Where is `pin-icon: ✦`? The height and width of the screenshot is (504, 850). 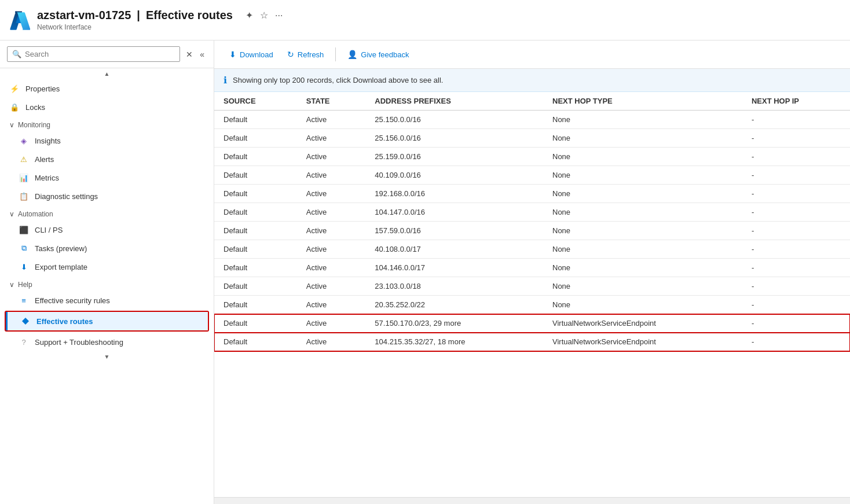
pin-icon: ✦ is located at coordinates (249, 15).